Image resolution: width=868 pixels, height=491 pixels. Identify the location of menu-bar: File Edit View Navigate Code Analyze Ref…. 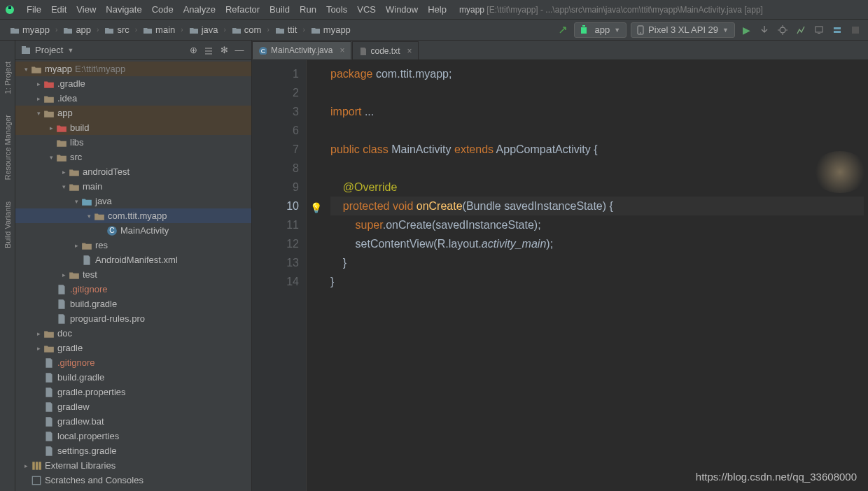
(434, 10).